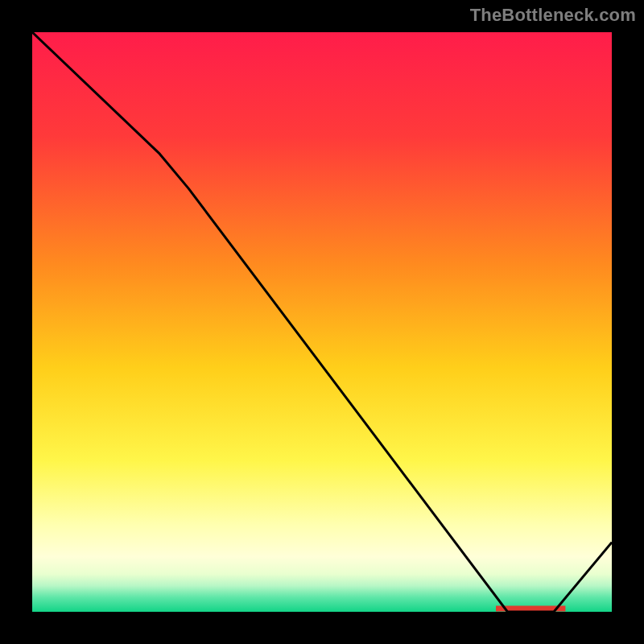 The image size is (644, 644). I want to click on attribution-text: TheBottleneck.com, so click(553, 15).